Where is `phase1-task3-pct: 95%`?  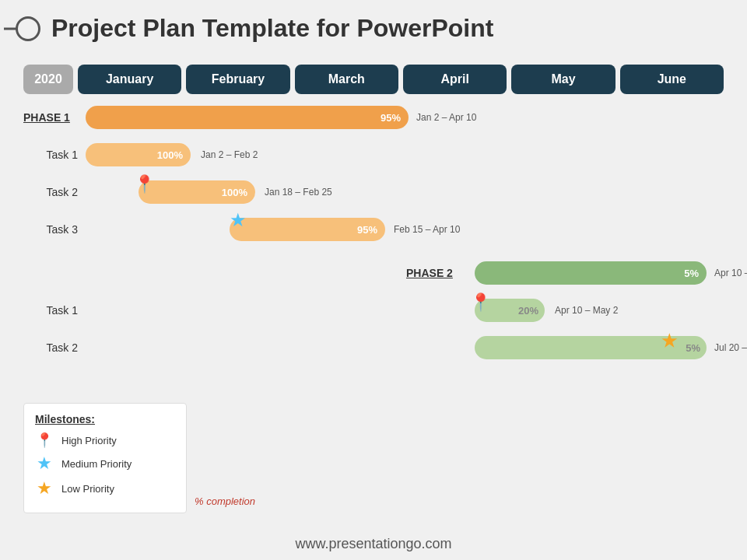 phase1-task3-pct: 95% is located at coordinates (367, 230).